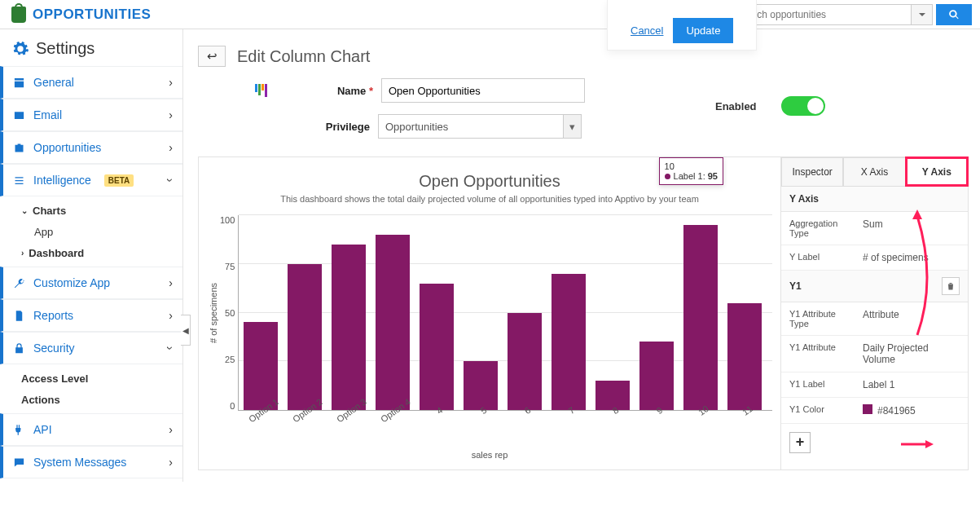 The height and width of the screenshot is (529, 980). I want to click on name-label: Name *, so click(324, 91).